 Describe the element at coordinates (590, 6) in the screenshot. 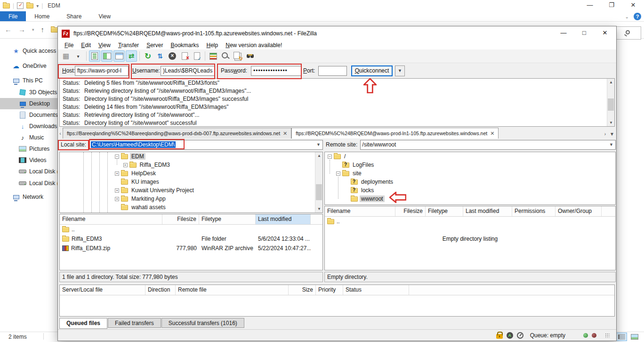

I see `explorer-minimize-button: —` at that location.